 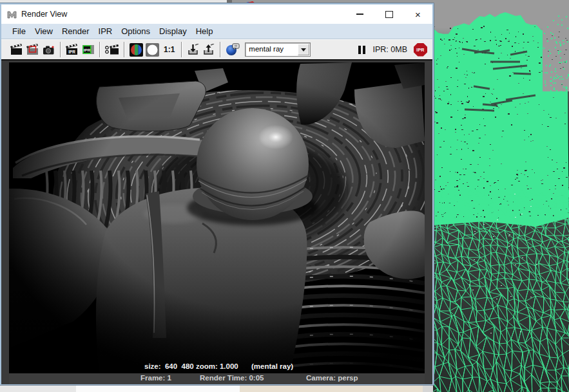 I want to click on menu-render: Render, so click(x=76, y=31).